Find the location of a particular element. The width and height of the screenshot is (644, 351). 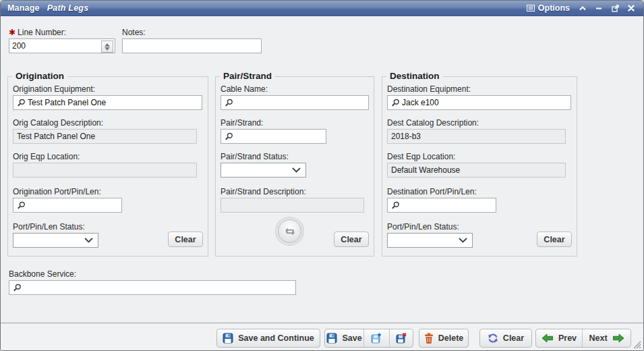

destination-equipment-field-box is located at coordinates (479, 103).